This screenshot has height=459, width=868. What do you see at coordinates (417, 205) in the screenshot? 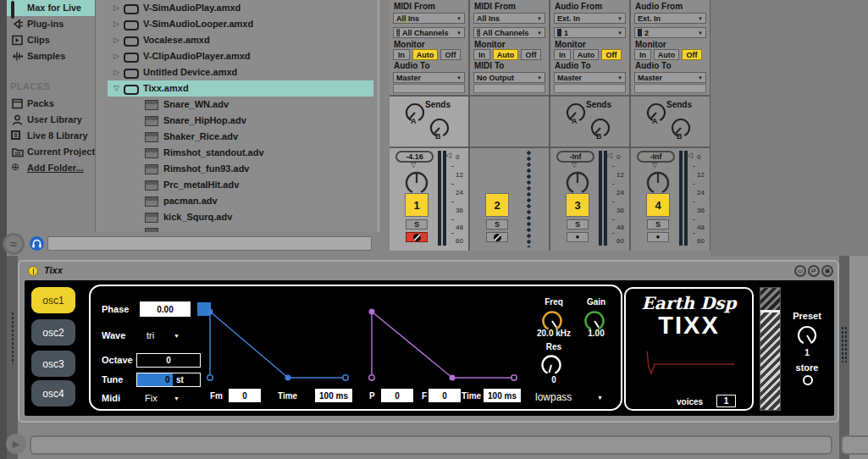
I see `track-activator: 1` at bounding box center [417, 205].